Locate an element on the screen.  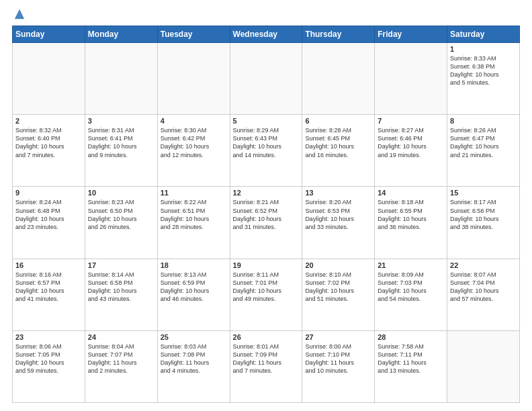
logo is located at coordinates (19, 17).